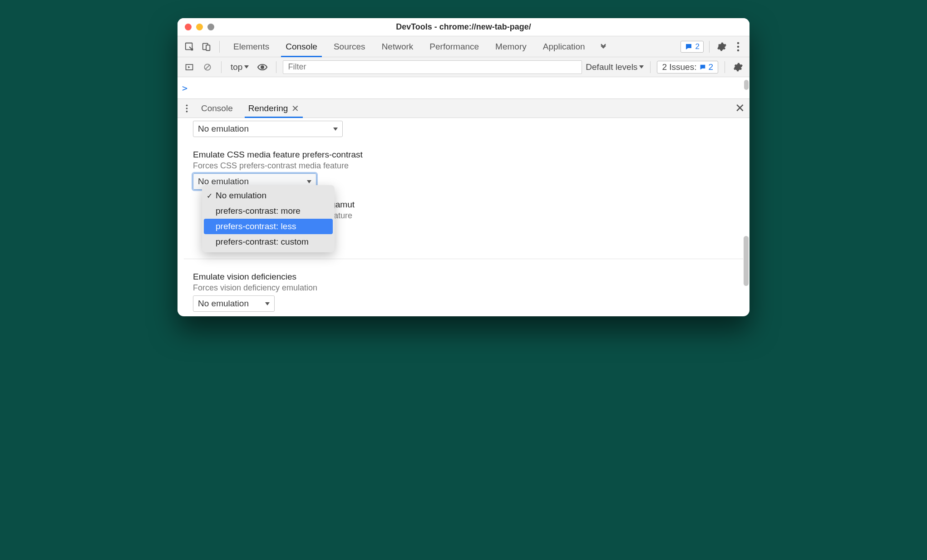 The image size is (927, 560). What do you see at coordinates (241, 196) in the screenshot?
I see `option-label: No emulation` at bounding box center [241, 196].